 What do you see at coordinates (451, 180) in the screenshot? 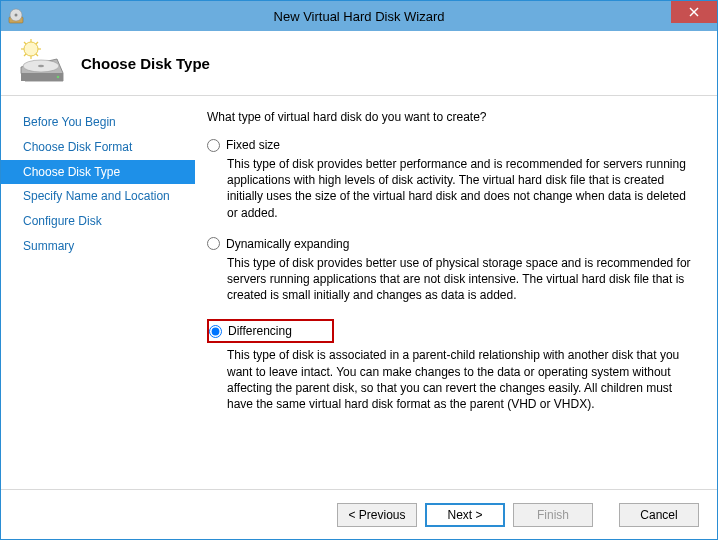
I see `disk-type-option-fixed: Fixed sizeThis type of disk provides bet…` at bounding box center [451, 180].